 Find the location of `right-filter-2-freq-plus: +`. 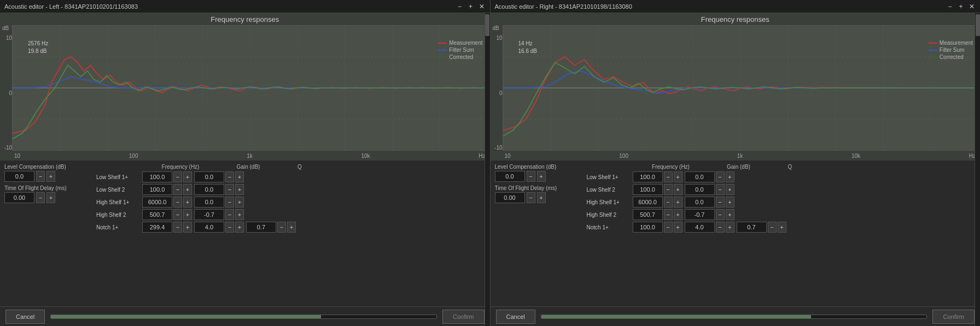

right-filter-2-freq-plus: + is located at coordinates (678, 202).